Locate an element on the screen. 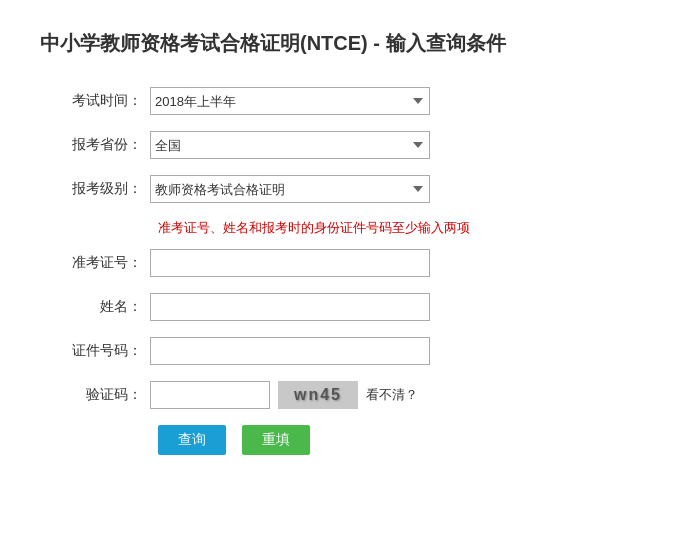 This screenshot has width=674, height=559. captcha-label: 验证码： is located at coordinates (105, 395).